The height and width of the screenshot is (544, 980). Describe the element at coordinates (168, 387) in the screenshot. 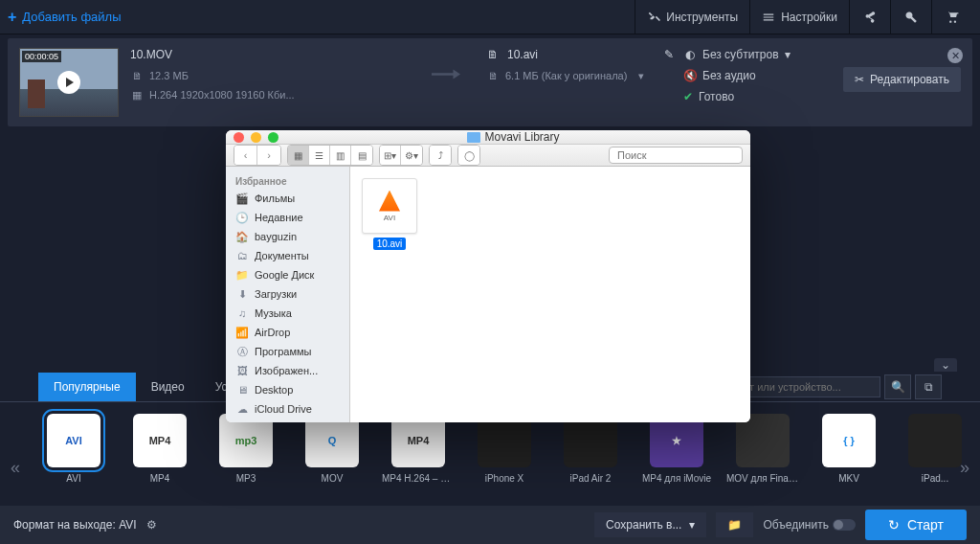

I see `tab-video: Видео` at that location.